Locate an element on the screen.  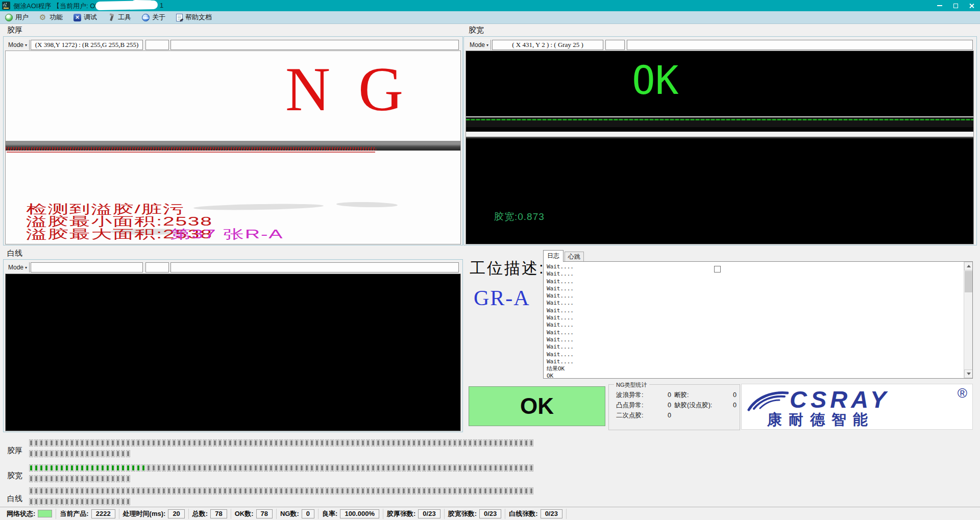
jiaohou-mode-dropdown: Mode▾ is located at coordinates (18, 45).